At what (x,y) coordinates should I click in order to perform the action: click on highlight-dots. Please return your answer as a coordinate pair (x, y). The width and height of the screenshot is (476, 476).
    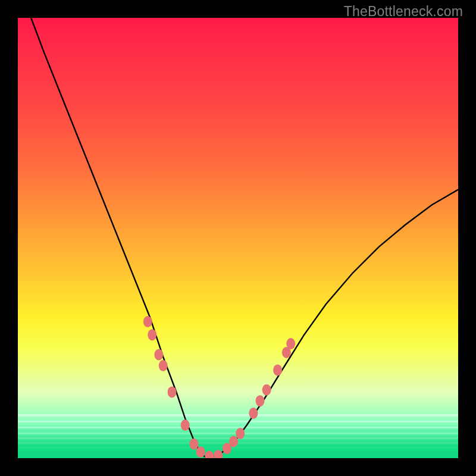
    Looking at the image, I should click on (219, 387).